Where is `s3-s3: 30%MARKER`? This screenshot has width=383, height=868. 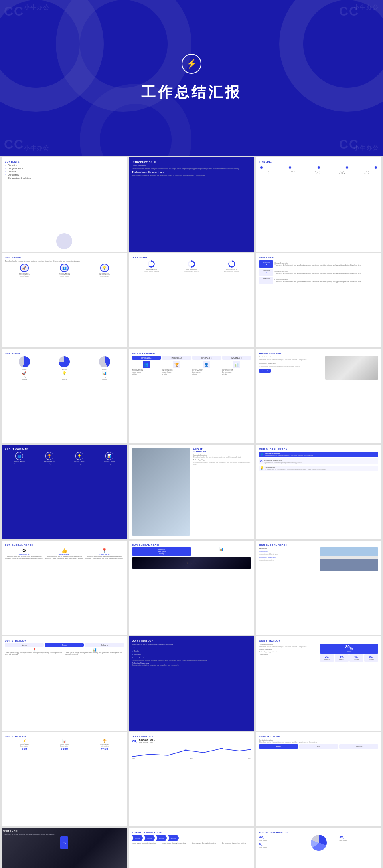
s3-s3: 30%MARKER is located at coordinates (342, 658).